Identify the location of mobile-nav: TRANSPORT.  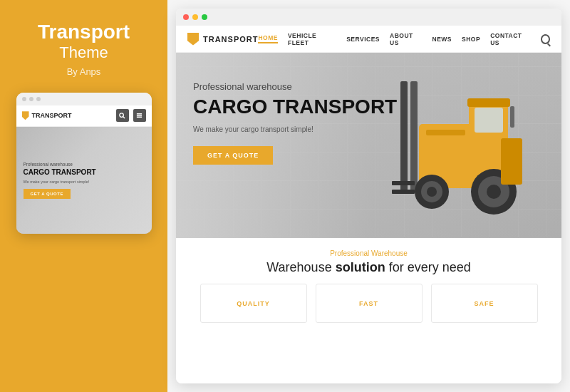
(84, 116).